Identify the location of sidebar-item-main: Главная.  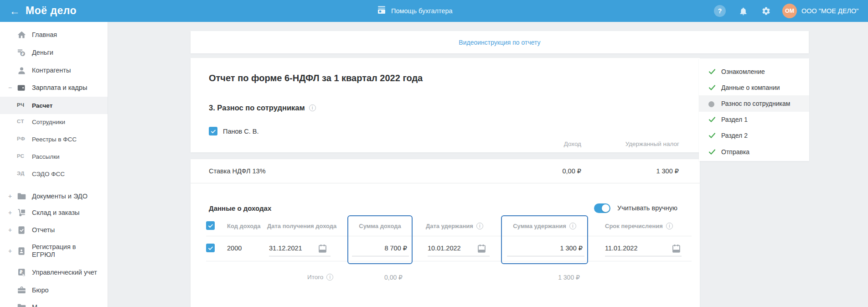
(54, 35).